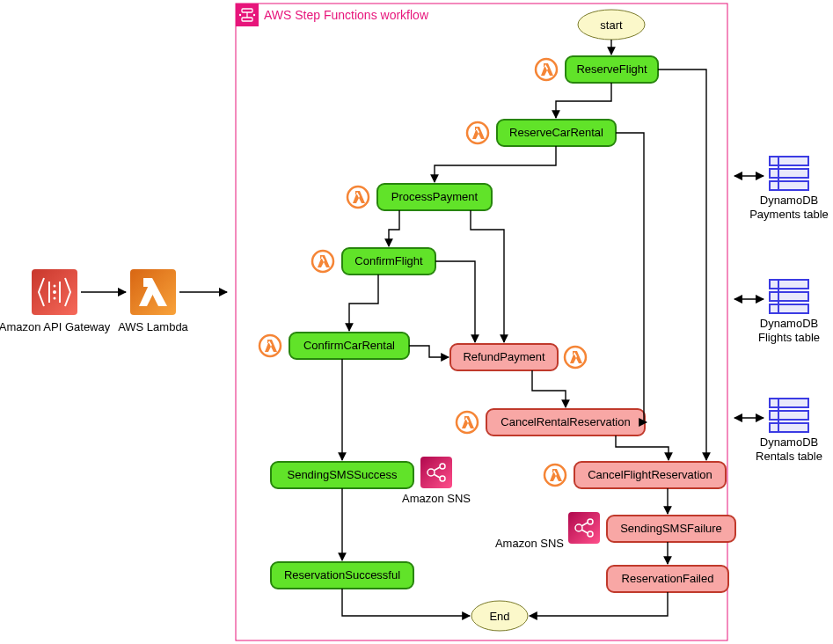  What do you see at coordinates (55, 292) in the screenshot?
I see `api-gateway-icon` at bounding box center [55, 292].